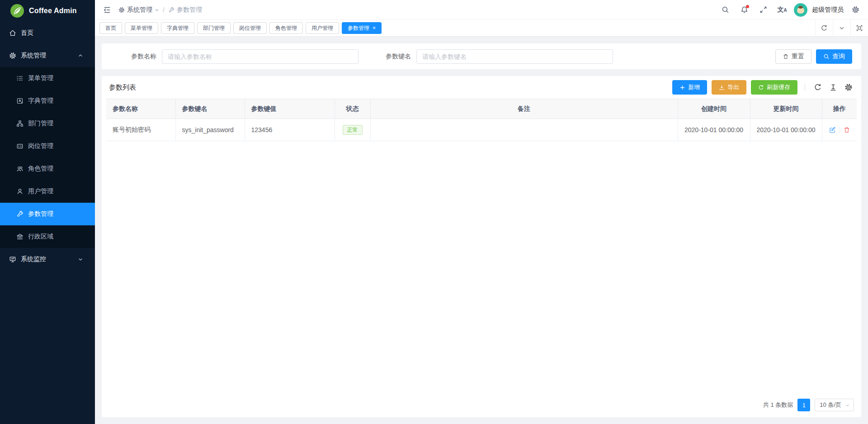 Image resolution: width=868 pixels, height=424 pixels. I want to click on sidebar-item-dept-mgmt: 部门管理, so click(47, 124).